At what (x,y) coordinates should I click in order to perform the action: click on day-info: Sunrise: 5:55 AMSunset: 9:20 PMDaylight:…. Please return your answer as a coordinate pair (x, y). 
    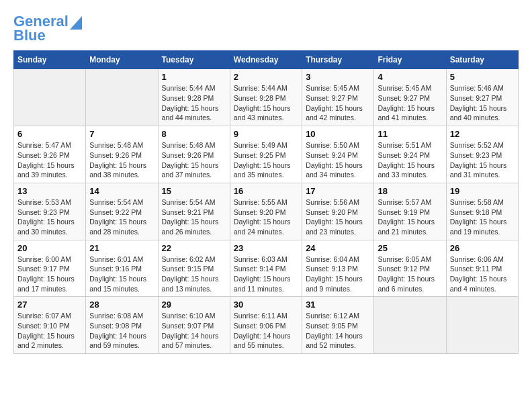
    Looking at the image, I should click on (266, 218).